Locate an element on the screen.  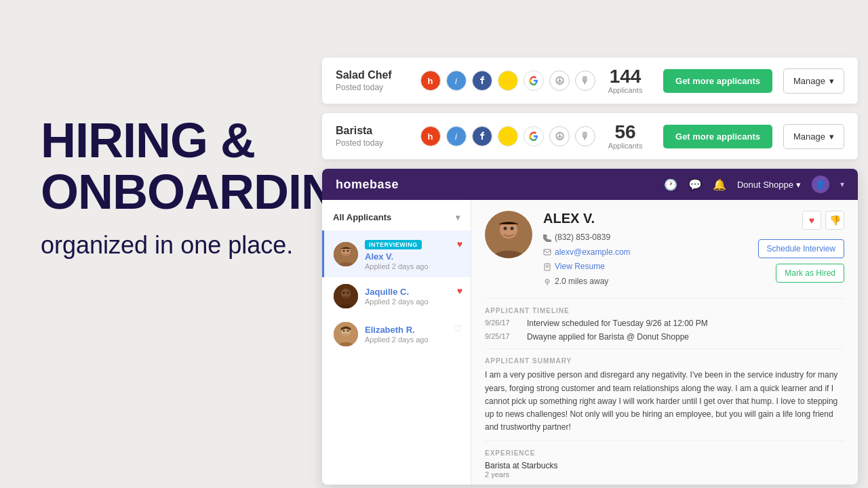
filter-chevron-icon: ▾ is located at coordinates (458, 218).